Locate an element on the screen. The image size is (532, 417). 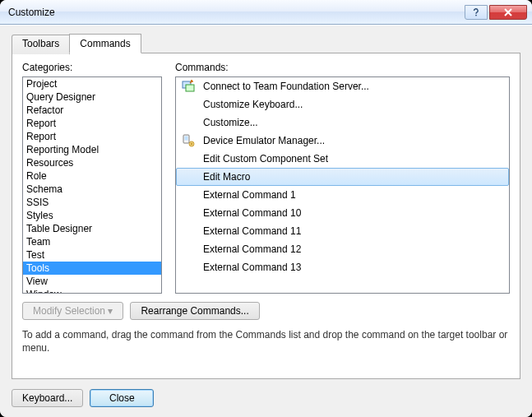
command-item: External Command 13 is located at coordinates (342, 267).